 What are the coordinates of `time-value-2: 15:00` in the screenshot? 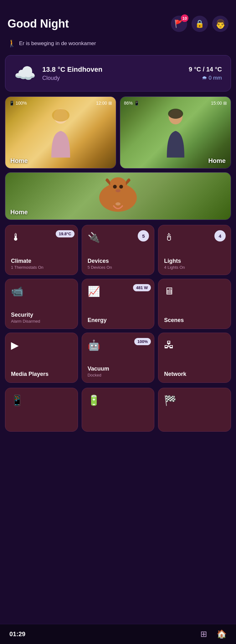 It's located at (217, 103).